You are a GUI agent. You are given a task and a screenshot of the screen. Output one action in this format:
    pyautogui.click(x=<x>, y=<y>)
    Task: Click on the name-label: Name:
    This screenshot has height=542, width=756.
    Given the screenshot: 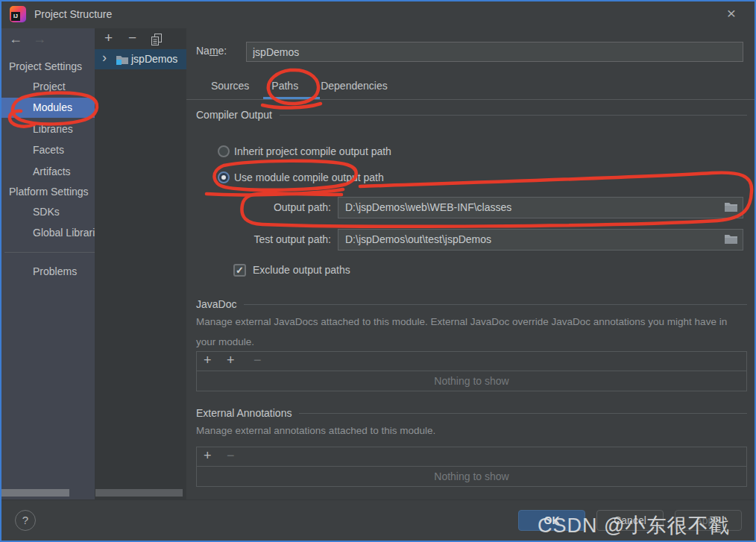 What is the action you would take?
    pyautogui.click(x=212, y=51)
    